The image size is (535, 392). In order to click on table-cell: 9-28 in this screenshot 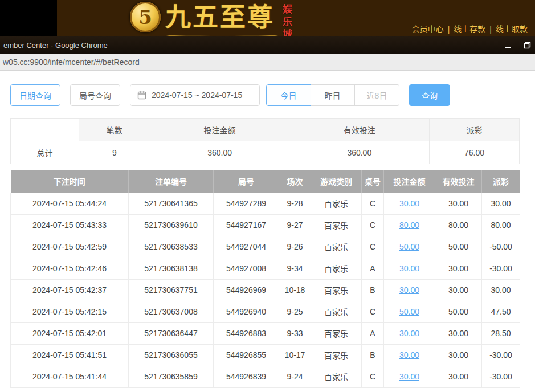, I will do `click(295, 203)`.